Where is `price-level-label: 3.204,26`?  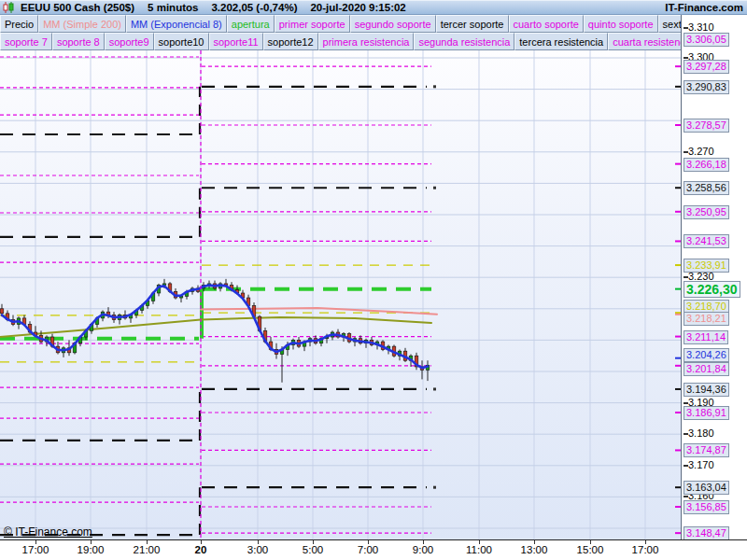
price-level-label: 3.204,26 is located at coordinates (706, 355).